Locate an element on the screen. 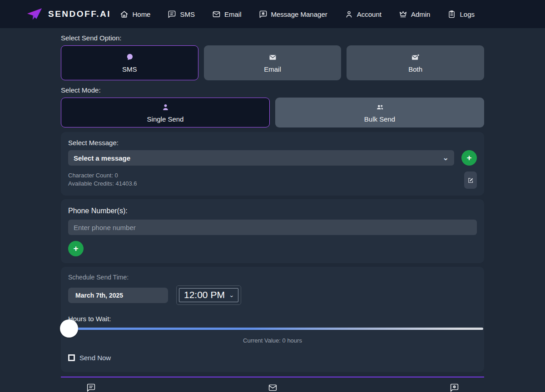 This screenshot has width=545, height=392. phone-card: Phone Number(s): + is located at coordinates (272, 231).